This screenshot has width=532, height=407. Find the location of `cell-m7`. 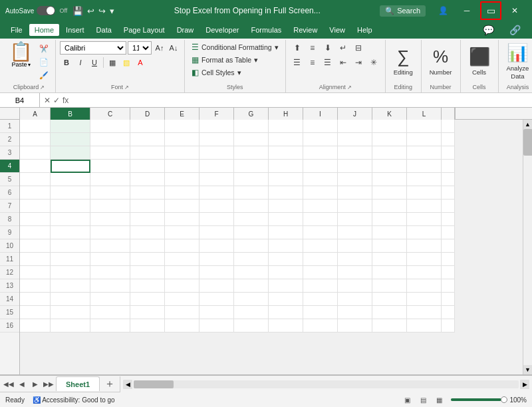

cell-m7 is located at coordinates (448, 206).